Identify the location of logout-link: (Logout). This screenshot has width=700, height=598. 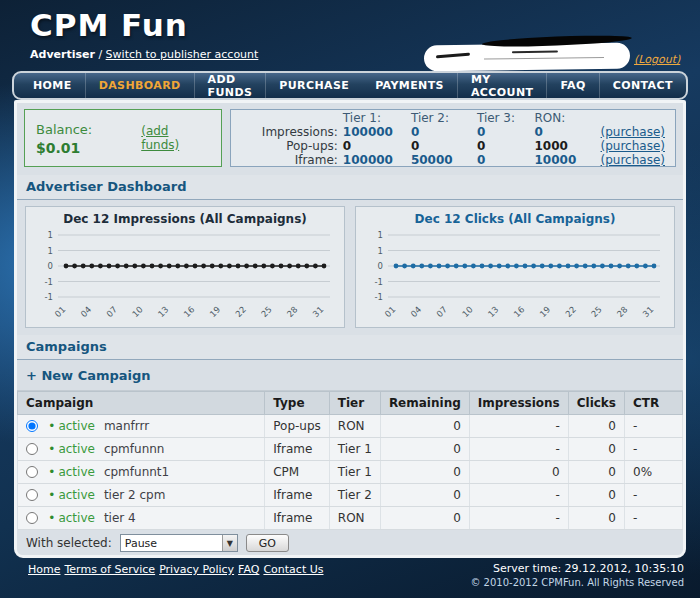
(657, 60).